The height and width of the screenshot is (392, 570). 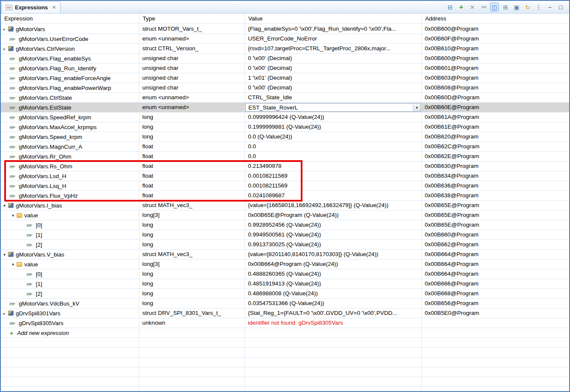 What do you see at coordinates (494, 7) in the screenshot?
I see `show-type-names-icon: ◫` at bounding box center [494, 7].